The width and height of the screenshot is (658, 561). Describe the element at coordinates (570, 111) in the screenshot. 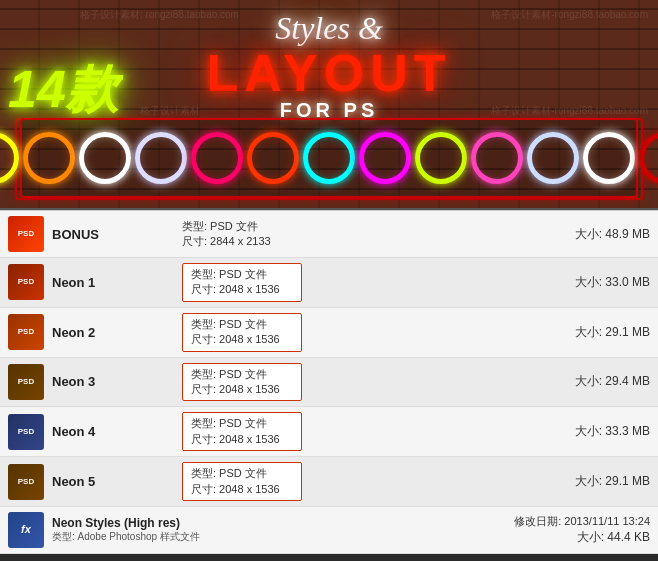

I see `watermark-4: 格子设计素材-rongzi88.taobao.com` at that location.